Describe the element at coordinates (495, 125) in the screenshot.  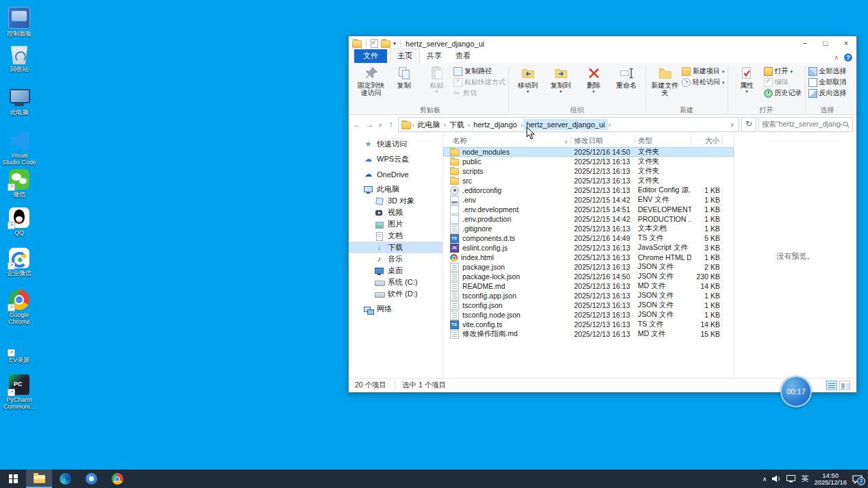
I see `breadcrumb-item: hertz_django` at that location.